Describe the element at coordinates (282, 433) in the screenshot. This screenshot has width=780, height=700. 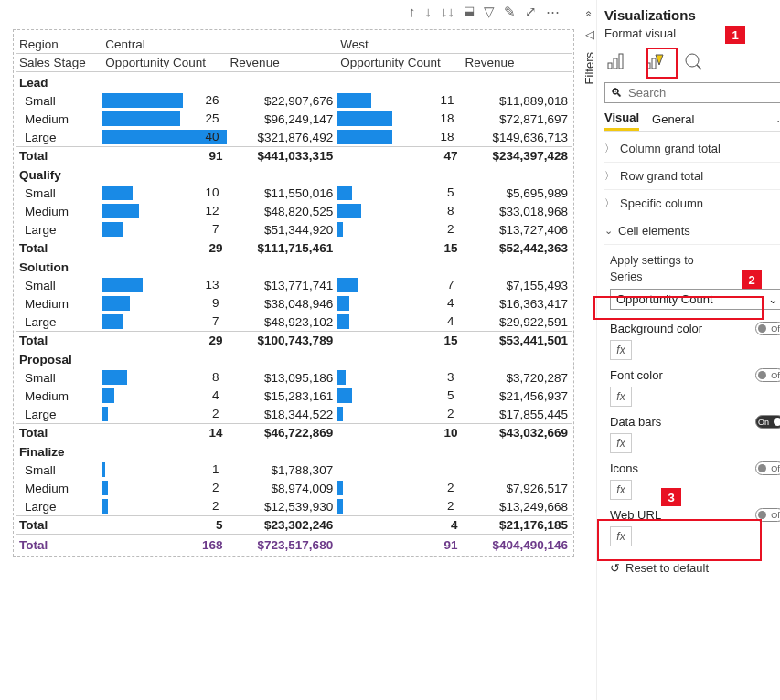
I see `cell: $46,722,869` at that location.